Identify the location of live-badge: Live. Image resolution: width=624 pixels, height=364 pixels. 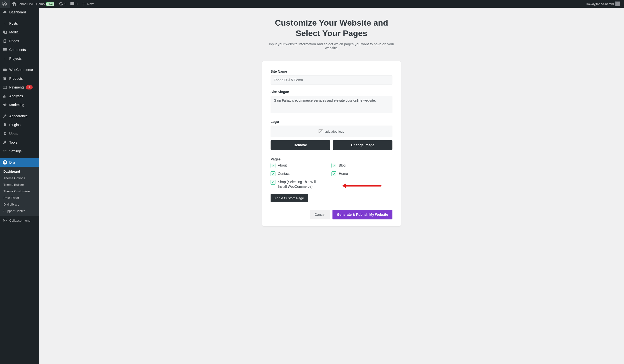
(50, 4).